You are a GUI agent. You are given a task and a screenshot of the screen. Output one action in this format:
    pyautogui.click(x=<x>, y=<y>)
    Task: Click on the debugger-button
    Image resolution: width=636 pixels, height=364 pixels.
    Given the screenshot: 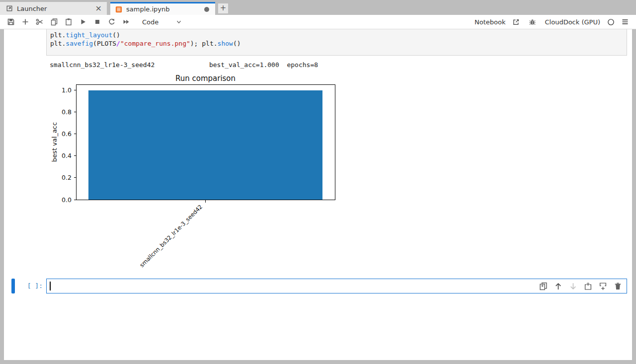 What is the action you would take?
    pyautogui.click(x=533, y=22)
    